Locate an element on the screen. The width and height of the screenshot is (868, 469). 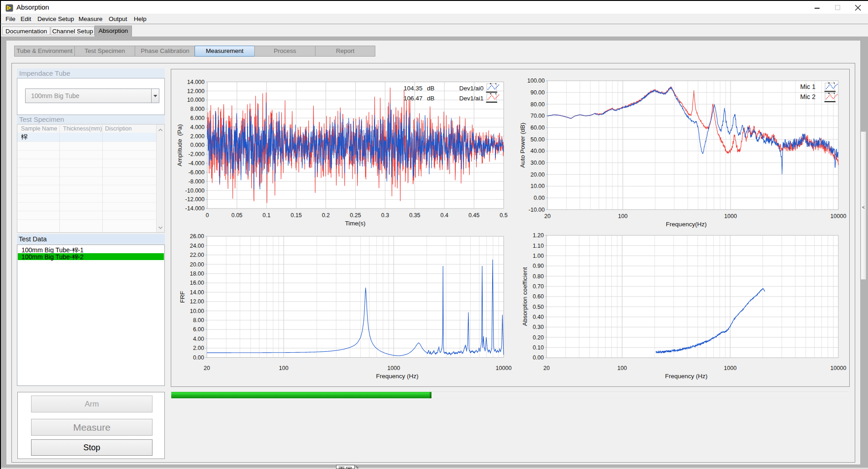
svg-text: 8.000 is located at coordinates (197, 109).